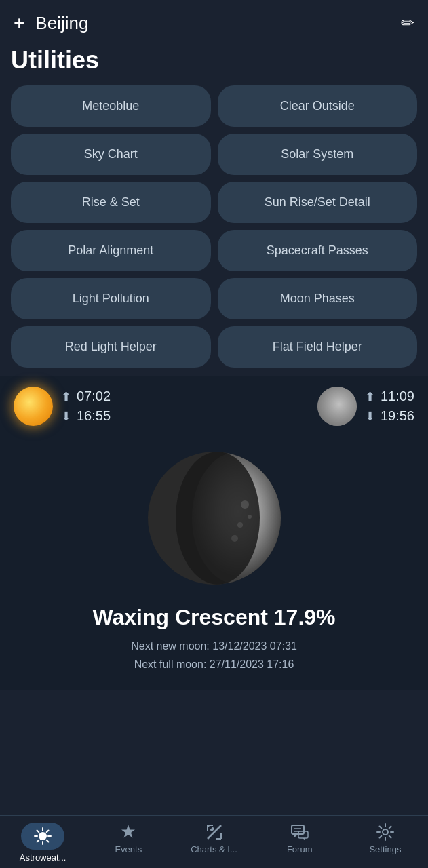 Image resolution: width=428 pixels, height=868 pixels. I want to click on utility-button-clear-outside: Clear Outside, so click(317, 106).